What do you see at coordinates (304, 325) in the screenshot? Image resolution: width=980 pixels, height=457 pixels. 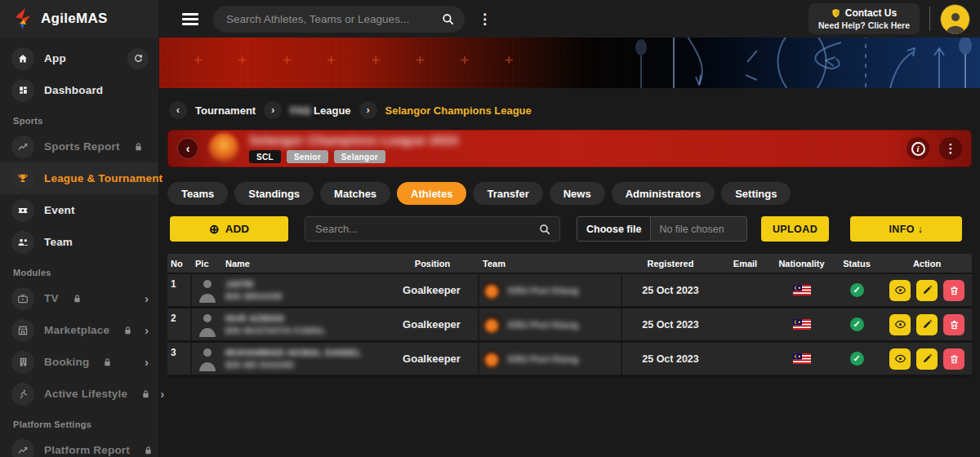 I see `cell-name: NUR AZMAN BIN MUSTAFFA KAMAL` at bounding box center [304, 325].